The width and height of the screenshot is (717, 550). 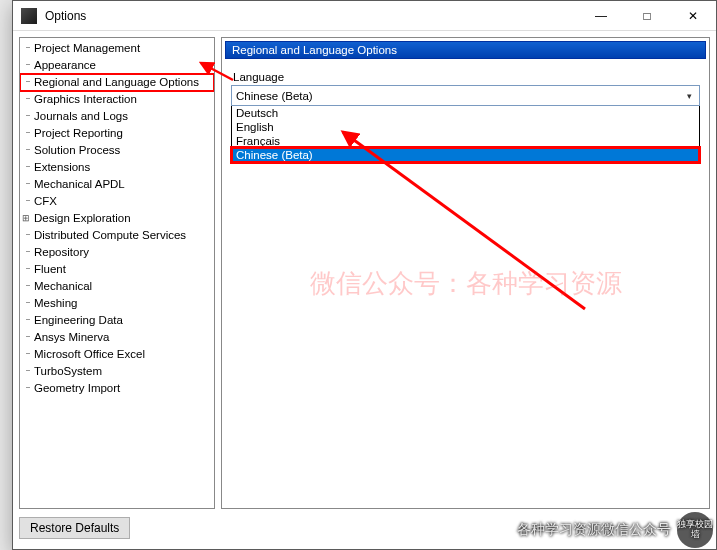 I want to click on panel-header: Regional and Language Options, so click(x=466, y=50).